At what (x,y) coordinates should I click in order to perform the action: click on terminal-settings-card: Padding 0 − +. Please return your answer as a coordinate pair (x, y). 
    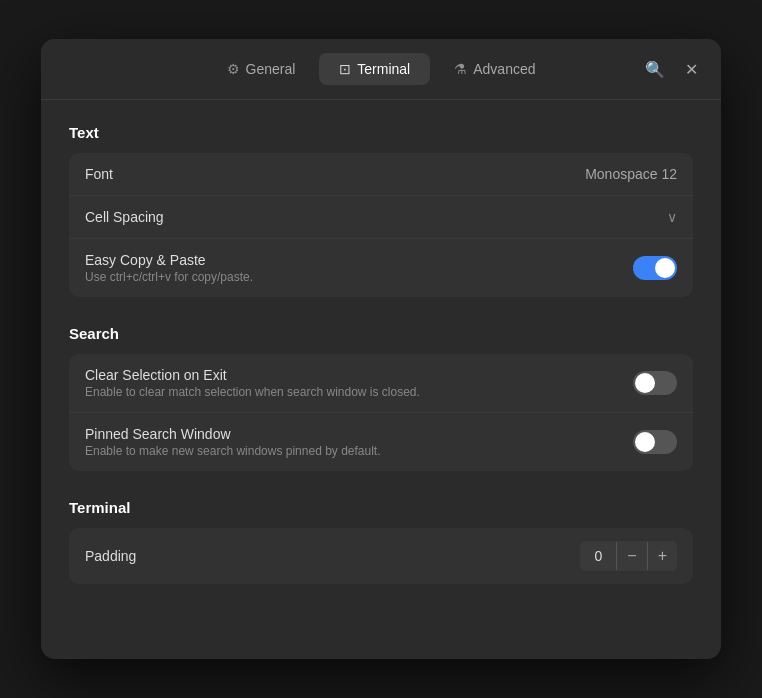
    Looking at the image, I should click on (381, 556).